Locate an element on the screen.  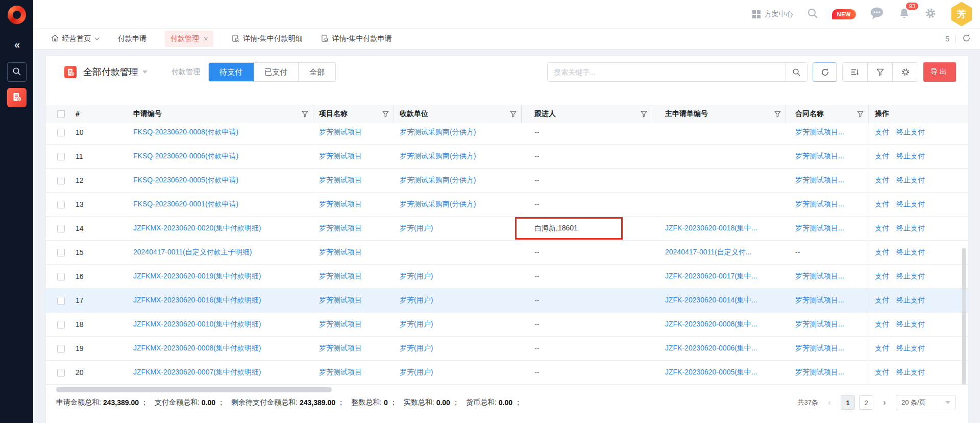
apply-no-link: JZFKMX-20230620-0020(集中付款明细) is located at coordinates (197, 228).